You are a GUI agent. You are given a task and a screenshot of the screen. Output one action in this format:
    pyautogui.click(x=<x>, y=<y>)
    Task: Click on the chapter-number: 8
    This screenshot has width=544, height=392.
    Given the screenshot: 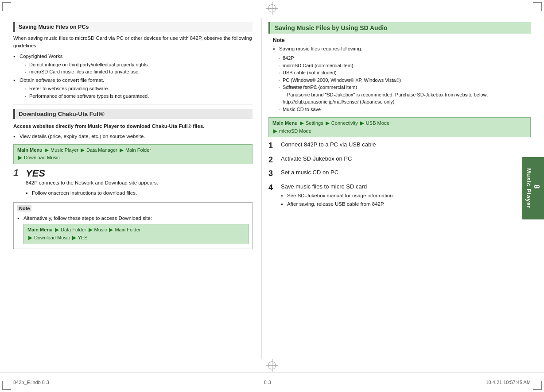 What is the action you would take?
    pyautogui.click(x=536, y=187)
    